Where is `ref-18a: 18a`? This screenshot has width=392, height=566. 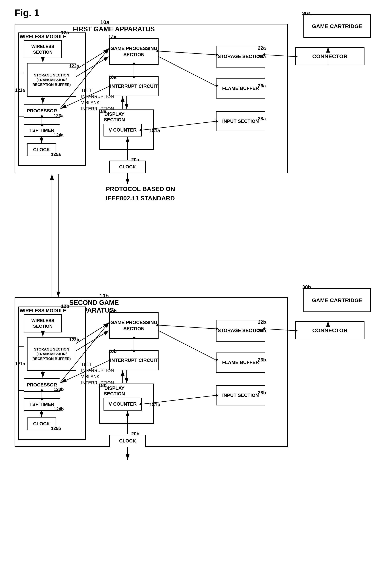
ref-18a: 18a is located at coordinates (102, 112).